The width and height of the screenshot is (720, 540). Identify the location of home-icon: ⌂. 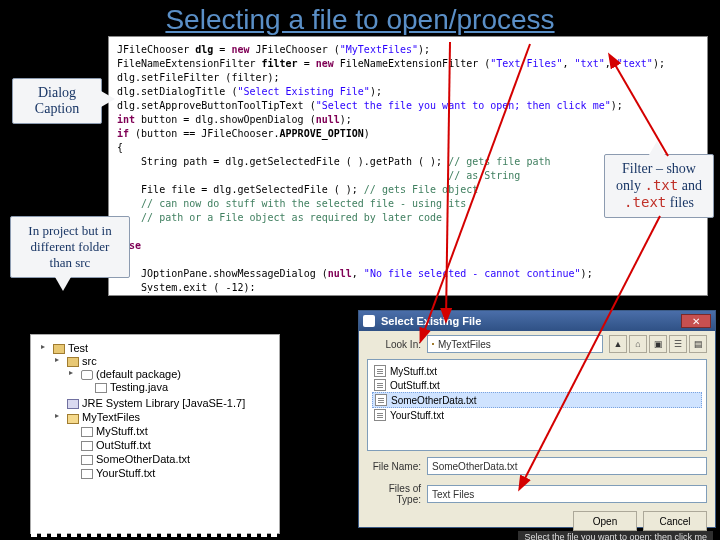
(638, 344).